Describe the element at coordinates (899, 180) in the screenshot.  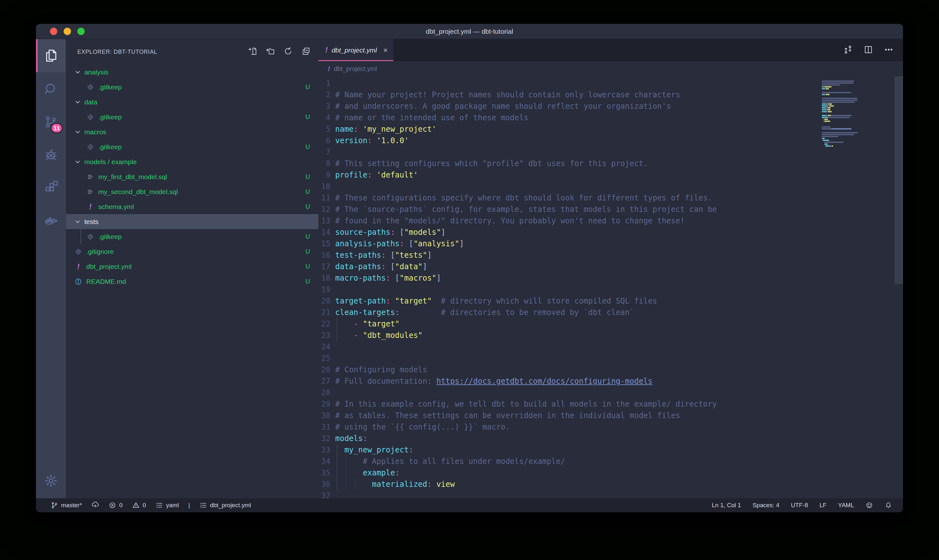
I see `vertical-scrollbar` at that location.